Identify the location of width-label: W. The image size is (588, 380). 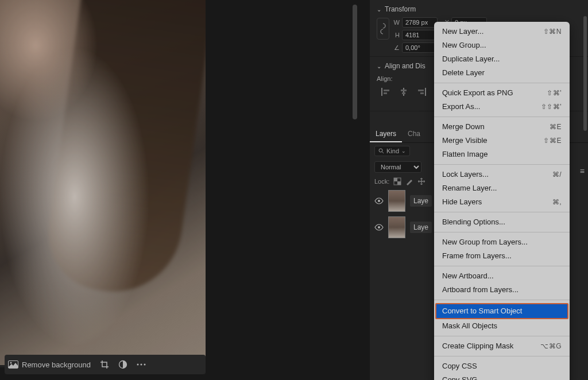
(396, 22).